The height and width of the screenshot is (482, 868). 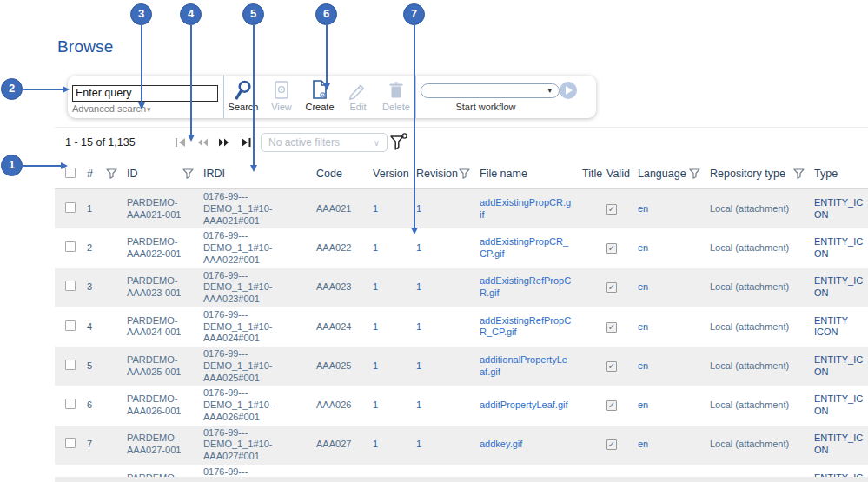 I want to click on file-name-link: additionalPropertyLeaf.gif, so click(x=523, y=366).